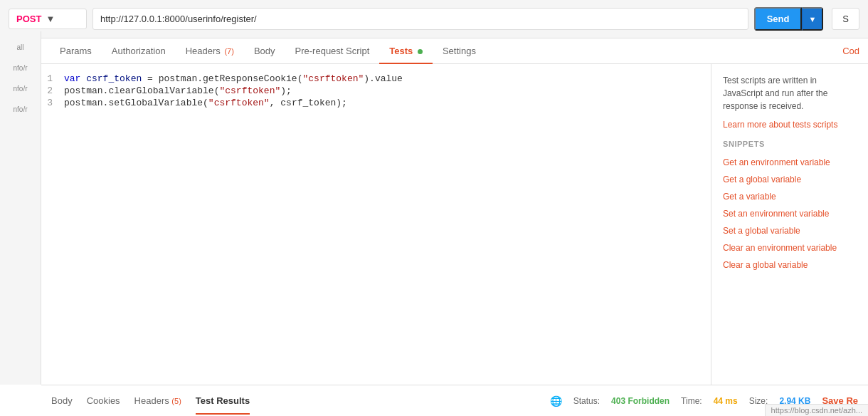  I want to click on code-link: Cod, so click(851, 51).